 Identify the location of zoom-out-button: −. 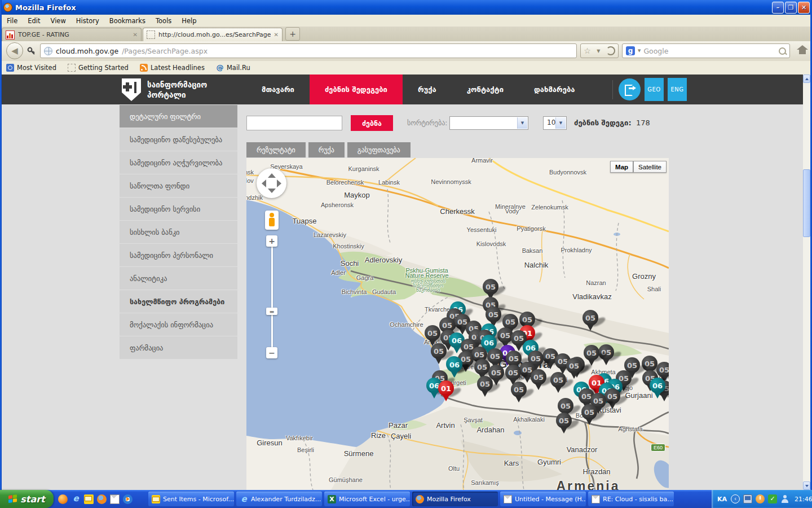
(272, 353).